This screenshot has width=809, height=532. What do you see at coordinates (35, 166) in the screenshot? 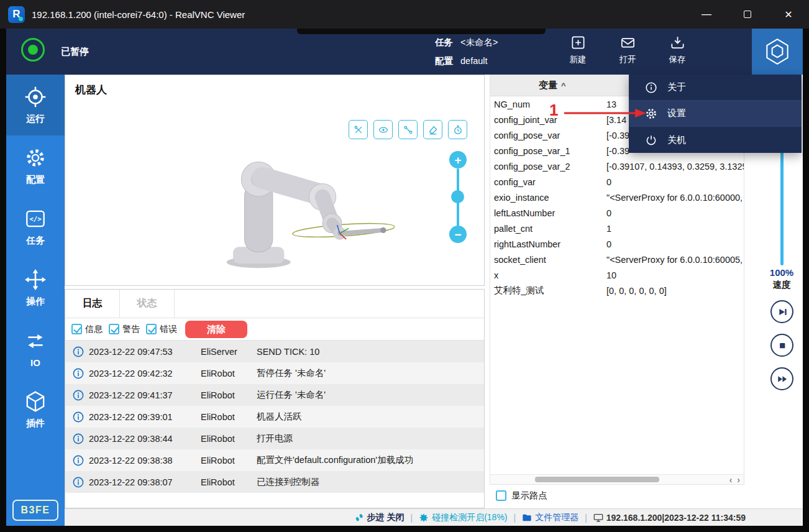
I see `sidebar-item-config: 配置` at bounding box center [35, 166].